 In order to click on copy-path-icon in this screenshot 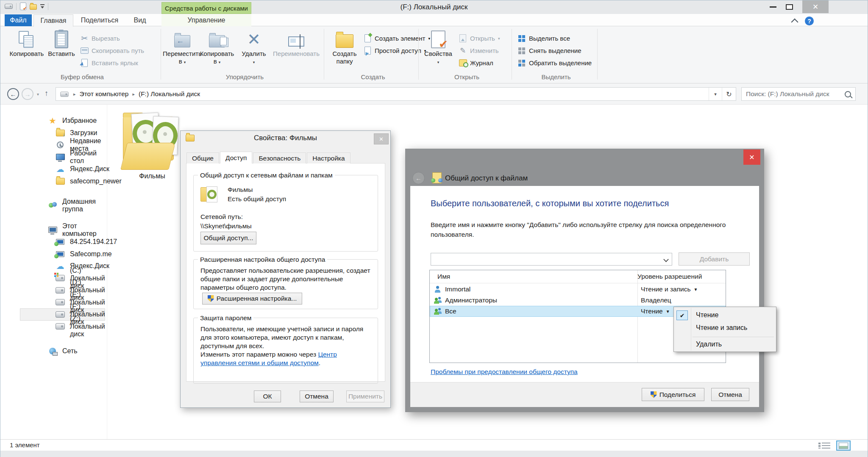, I will do `click(85, 51)`.